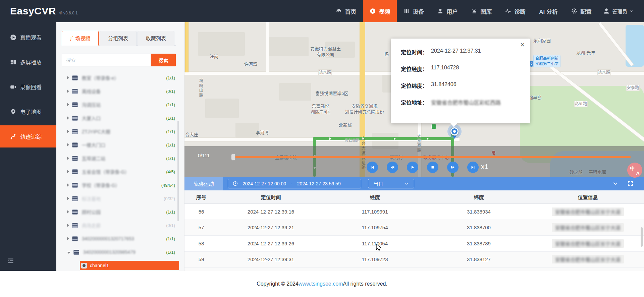 The width and height of the screenshot is (644, 297). What do you see at coordinates (414, 85) in the screenshot?
I see `popup-field-label: 定位纬度：` at bounding box center [414, 85].